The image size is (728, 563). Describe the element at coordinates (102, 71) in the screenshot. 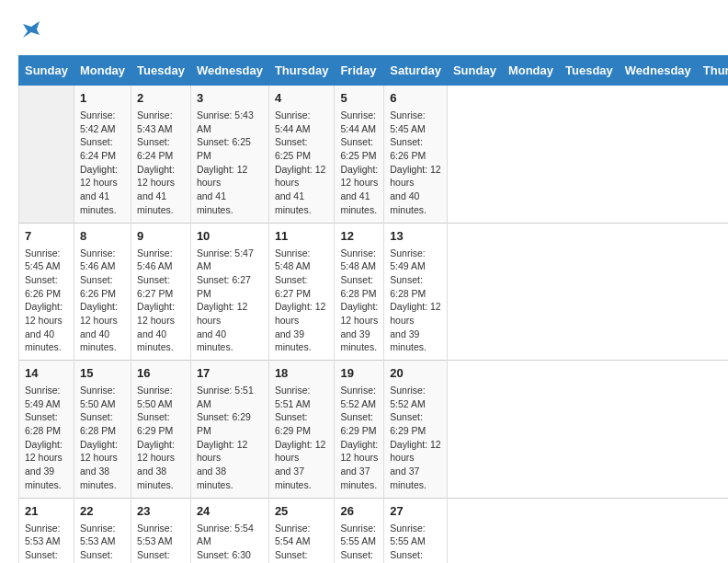

I see `header-monday: Monday` at that location.